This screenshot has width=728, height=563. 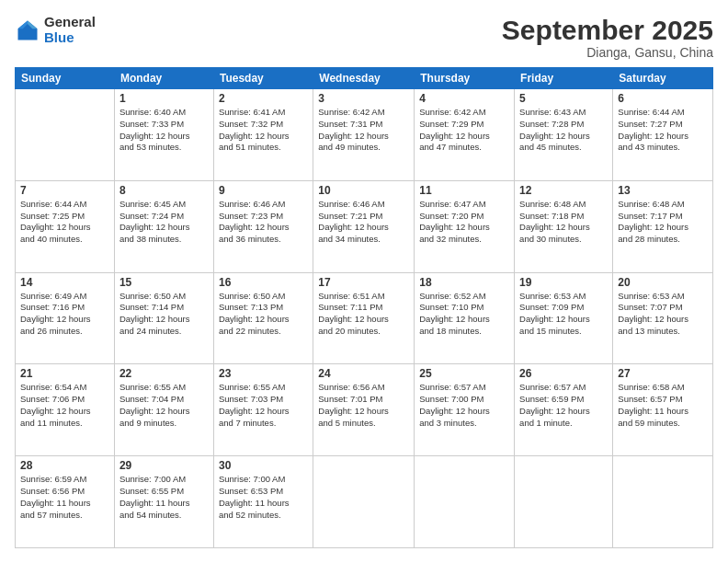 What do you see at coordinates (664, 226) in the screenshot?
I see `table-cell: 13Sunrise: 6:48 AM Sunset: 7:17 PM Dayli…` at bounding box center [664, 226].